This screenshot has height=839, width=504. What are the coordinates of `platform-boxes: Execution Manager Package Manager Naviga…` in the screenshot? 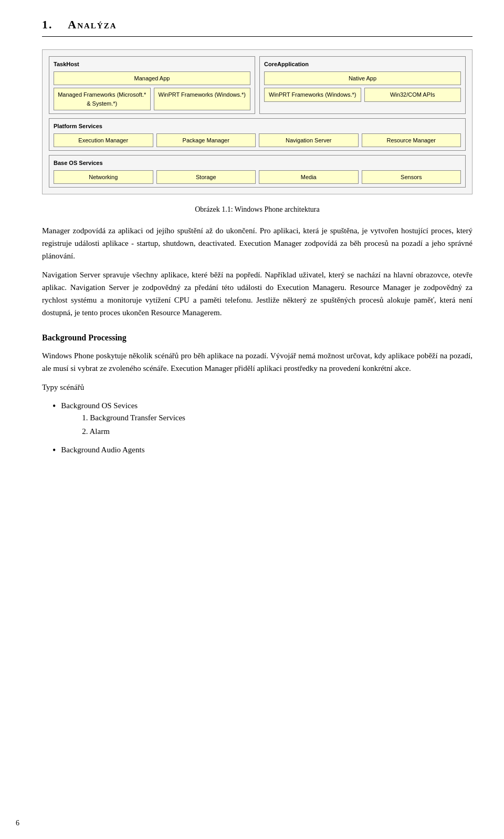 It's located at (257, 141).